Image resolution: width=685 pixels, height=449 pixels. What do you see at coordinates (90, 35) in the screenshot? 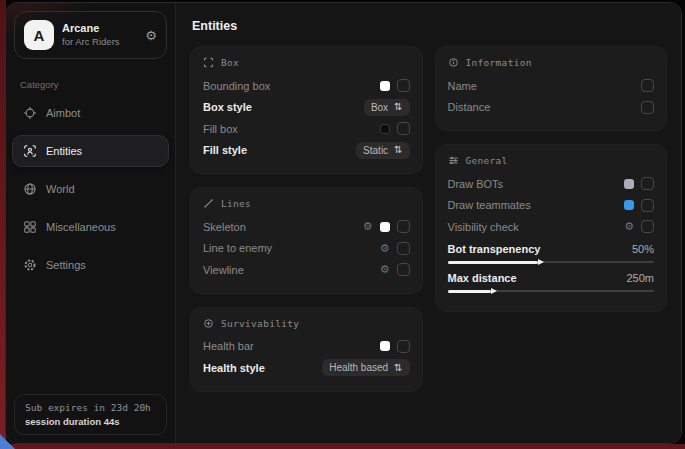
I see `brand-card: A Arcane for Arc Riders ⚙` at bounding box center [90, 35].